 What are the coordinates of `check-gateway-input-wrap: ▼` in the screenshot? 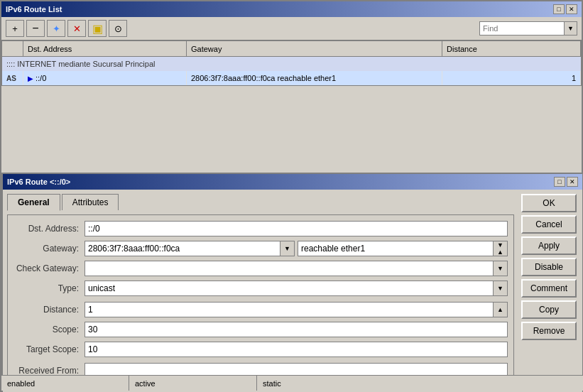 It's located at (296, 268).